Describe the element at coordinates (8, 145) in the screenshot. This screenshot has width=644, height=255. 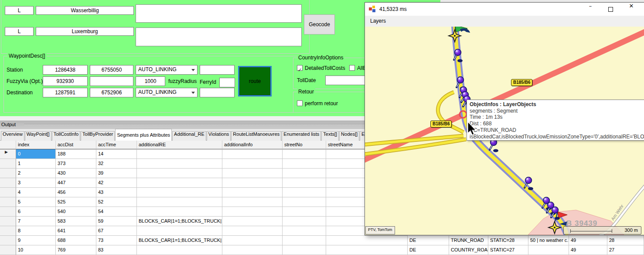
I see `corner-header` at that location.